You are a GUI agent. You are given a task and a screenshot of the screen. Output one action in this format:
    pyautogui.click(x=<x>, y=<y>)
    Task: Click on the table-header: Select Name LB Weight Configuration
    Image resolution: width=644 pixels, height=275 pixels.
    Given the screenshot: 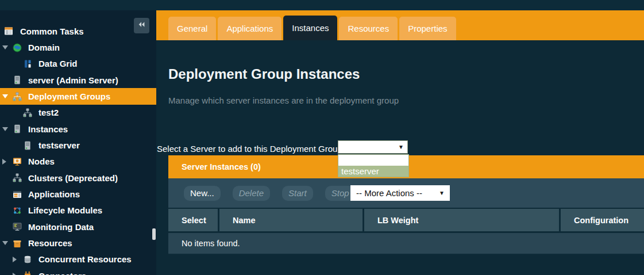 What is the action you would take?
    pyautogui.click(x=406, y=220)
    